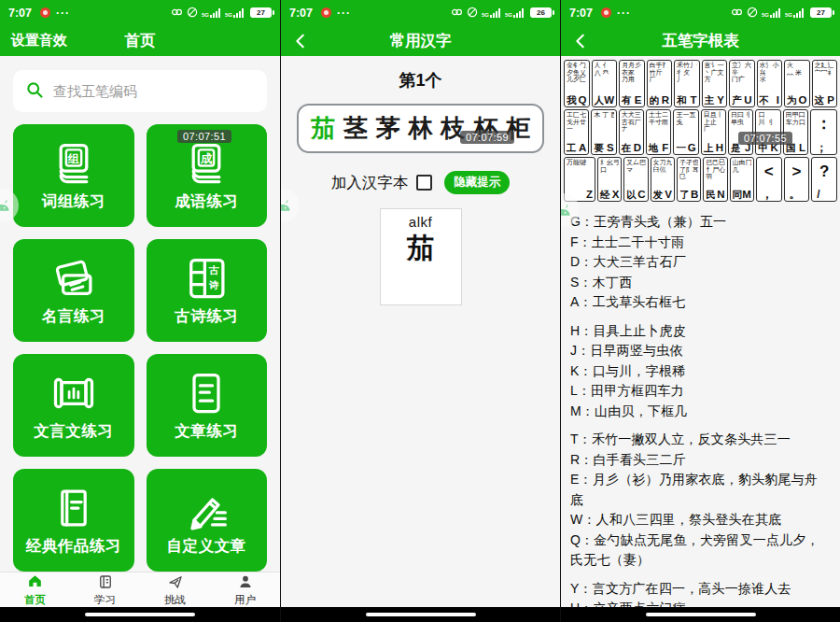 The image size is (840, 622). I want to click on key-radicals: 目且丨卜上止广, so click(713, 127).